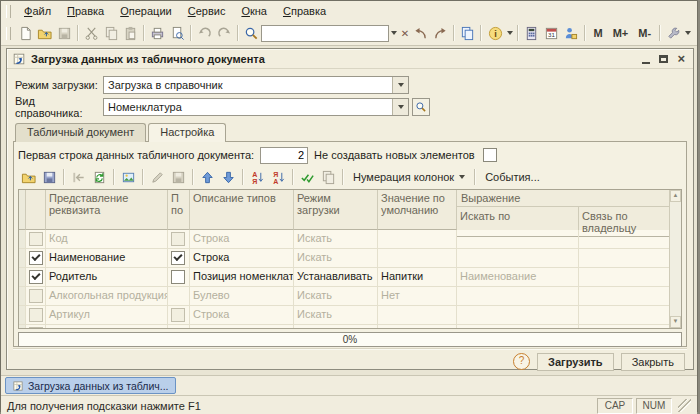 This screenshot has height=414, width=700. Describe the element at coordinates (107, 210) in the screenshot. I see `header-attribute: Представление реквизита` at that location.